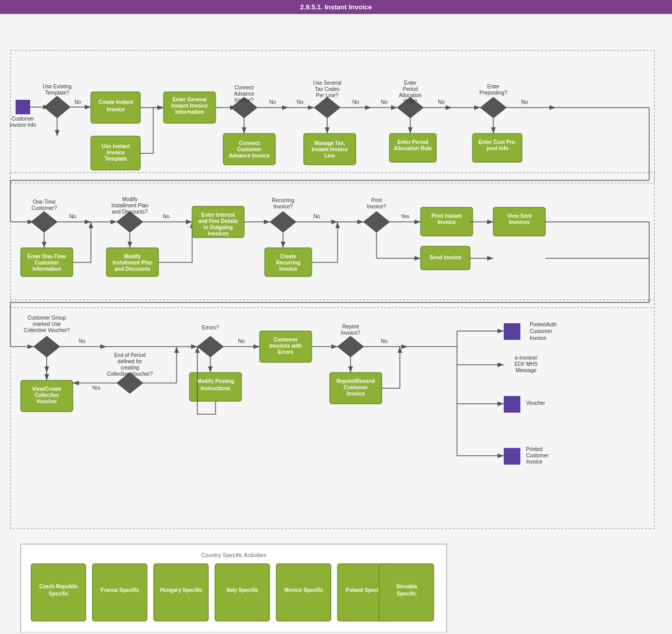  I want to click on svg-text: Manage Tax,, so click(329, 143).